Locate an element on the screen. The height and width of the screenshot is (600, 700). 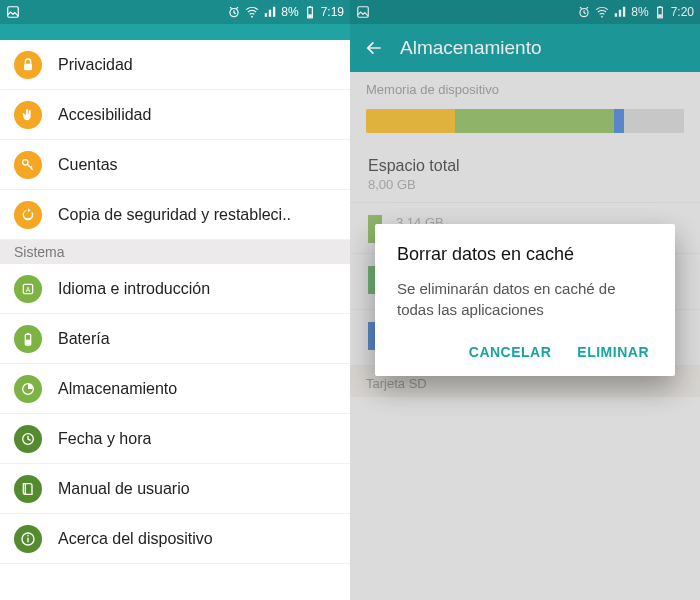
row-label: Privacidad is located at coordinates (96, 65).